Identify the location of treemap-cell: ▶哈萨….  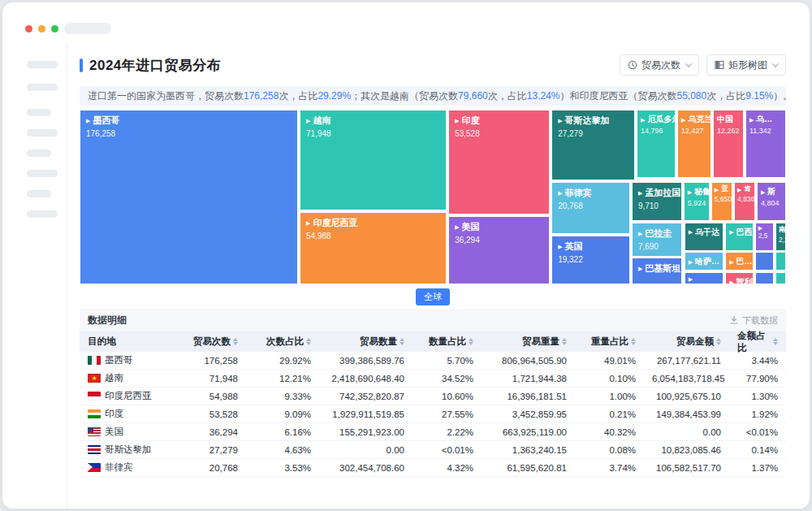
(704, 262).